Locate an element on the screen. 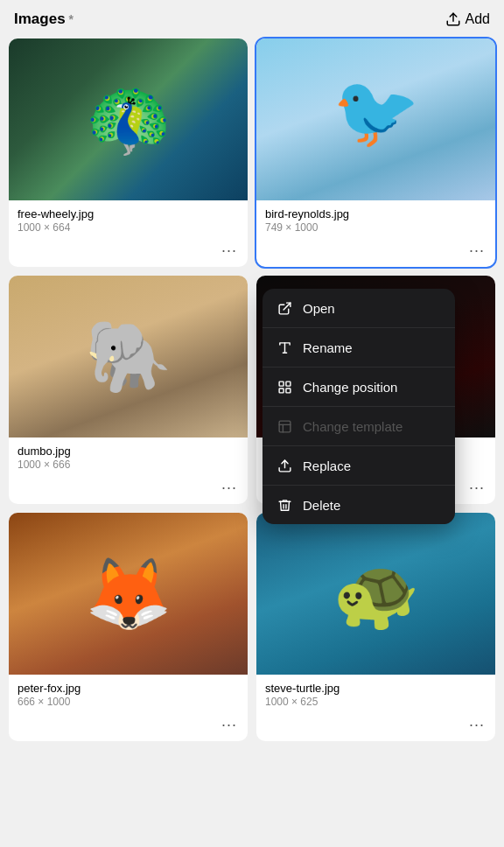 The image size is (504, 847). rename-icon is located at coordinates (284, 347).